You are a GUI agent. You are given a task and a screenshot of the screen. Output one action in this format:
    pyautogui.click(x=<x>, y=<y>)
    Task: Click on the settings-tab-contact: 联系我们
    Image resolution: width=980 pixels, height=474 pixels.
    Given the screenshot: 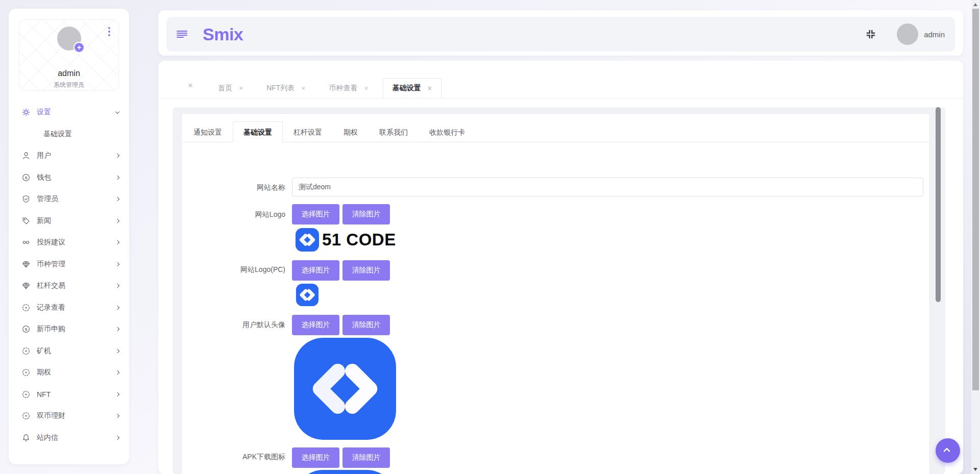 What is the action you would take?
    pyautogui.click(x=394, y=132)
    